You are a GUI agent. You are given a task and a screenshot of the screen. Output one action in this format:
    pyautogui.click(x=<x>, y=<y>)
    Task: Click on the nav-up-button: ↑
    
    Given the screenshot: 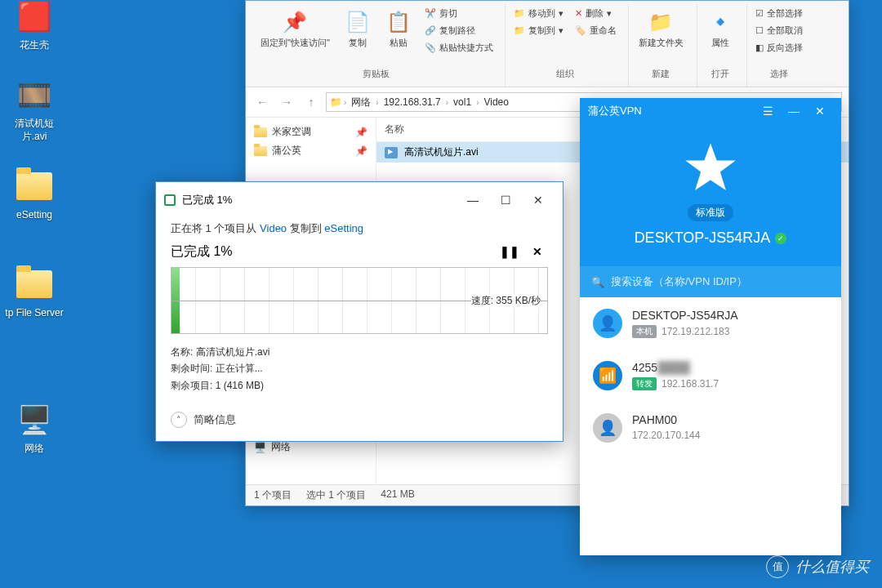 What is the action you would take?
    pyautogui.click(x=311, y=102)
    